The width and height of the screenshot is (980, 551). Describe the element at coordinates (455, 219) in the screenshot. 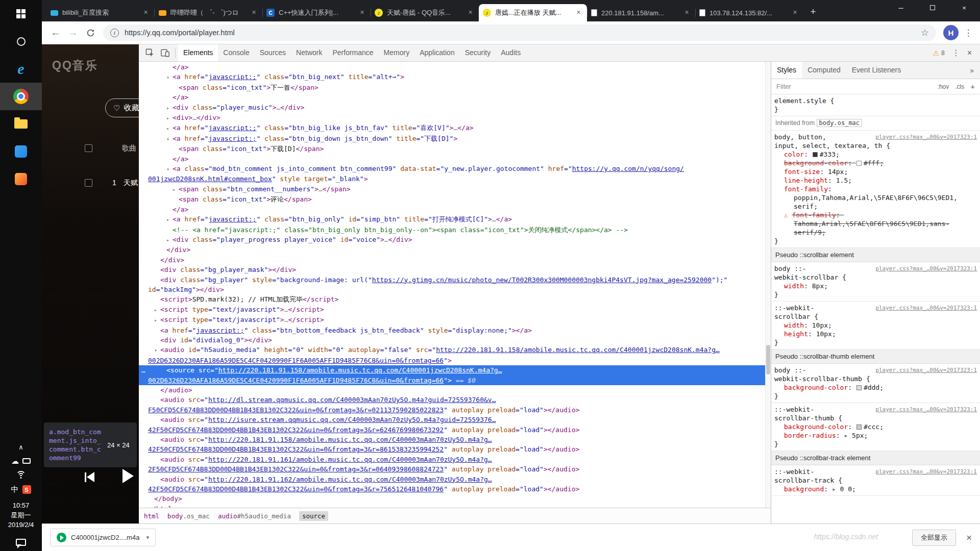

I see `code-line: ▸<a href="javascript:;" class="btn_big_o…` at that location.